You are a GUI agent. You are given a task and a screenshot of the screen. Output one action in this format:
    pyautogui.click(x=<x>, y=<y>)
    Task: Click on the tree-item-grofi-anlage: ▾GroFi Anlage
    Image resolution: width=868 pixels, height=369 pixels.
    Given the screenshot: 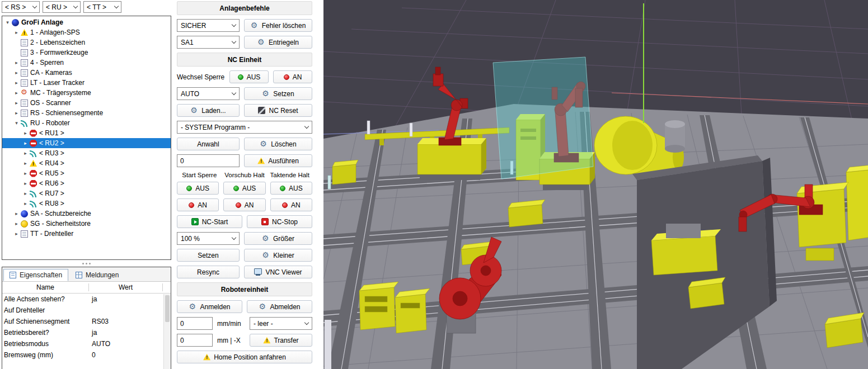 What is the action you would take?
    pyautogui.click(x=86, y=22)
    